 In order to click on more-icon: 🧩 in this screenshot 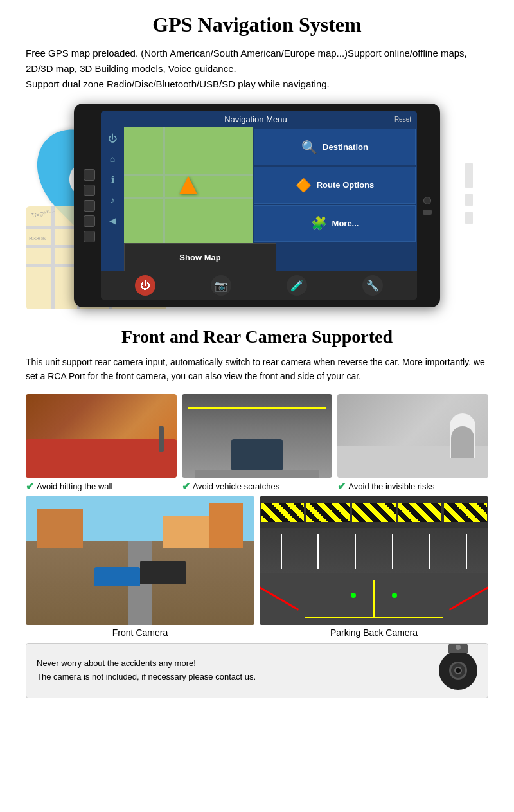, I will do `click(319, 223)`.